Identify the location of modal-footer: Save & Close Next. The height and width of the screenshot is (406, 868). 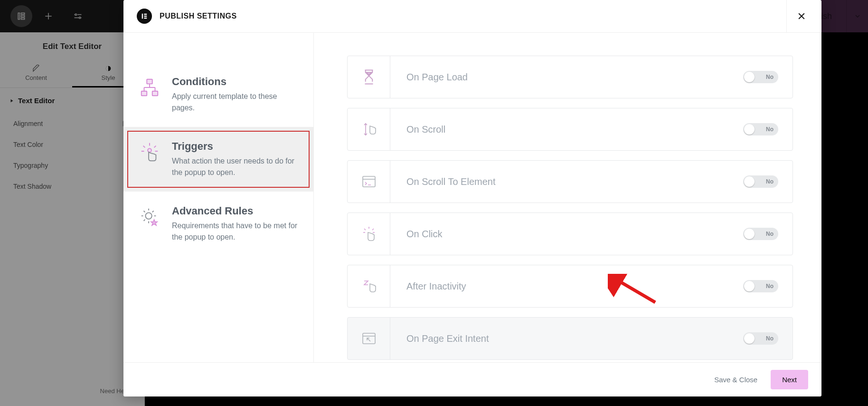
(472, 379).